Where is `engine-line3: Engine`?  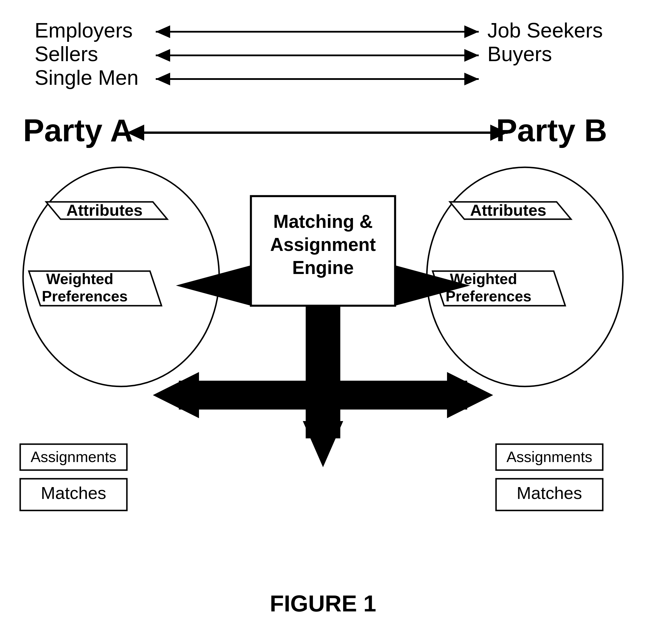
engine-line3: Engine is located at coordinates (323, 267).